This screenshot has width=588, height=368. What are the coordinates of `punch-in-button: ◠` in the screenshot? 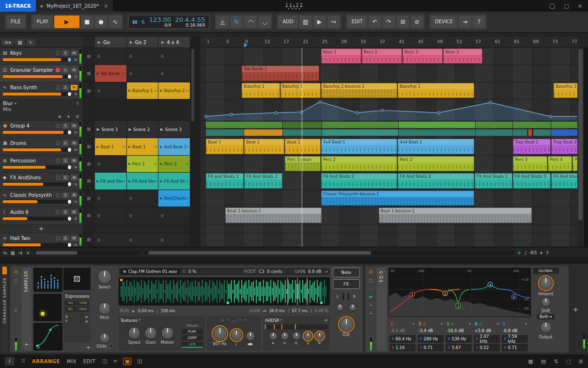 It's located at (250, 22).